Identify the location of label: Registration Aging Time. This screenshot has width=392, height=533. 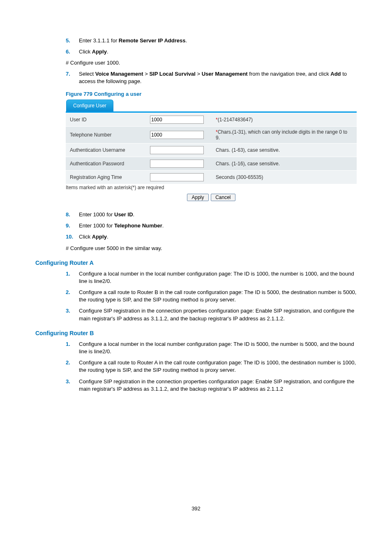
(106, 177).